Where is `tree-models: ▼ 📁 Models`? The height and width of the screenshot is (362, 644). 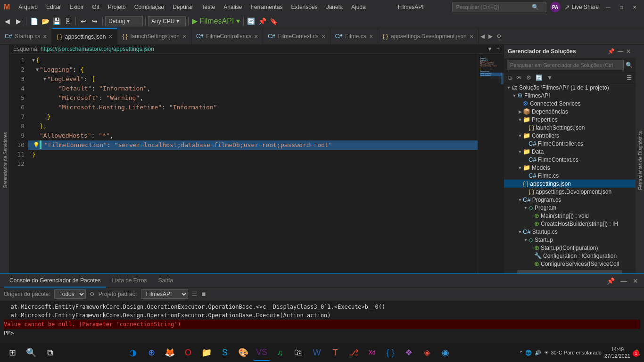
tree-models: ▼ 📁 Models is located at coordinates (570, 168).